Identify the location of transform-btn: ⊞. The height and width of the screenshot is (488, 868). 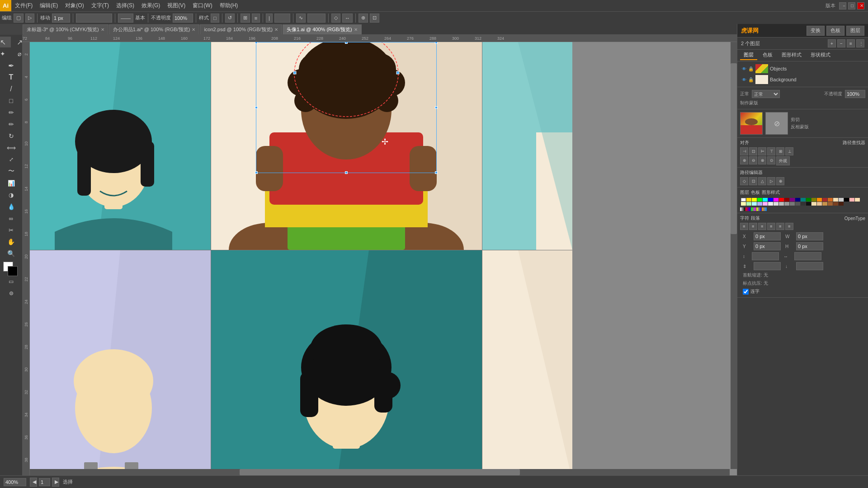
(245, 18).